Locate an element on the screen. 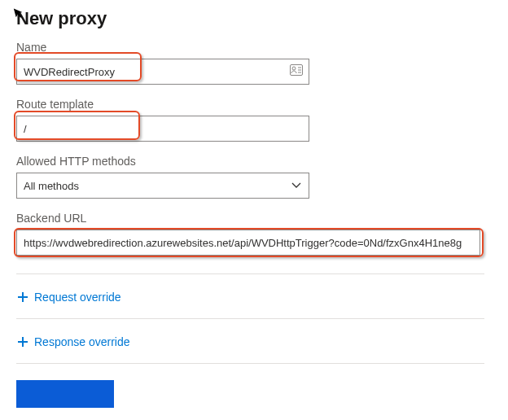 The image size is (508, 420). name-input is located at coordinates (163, 72).